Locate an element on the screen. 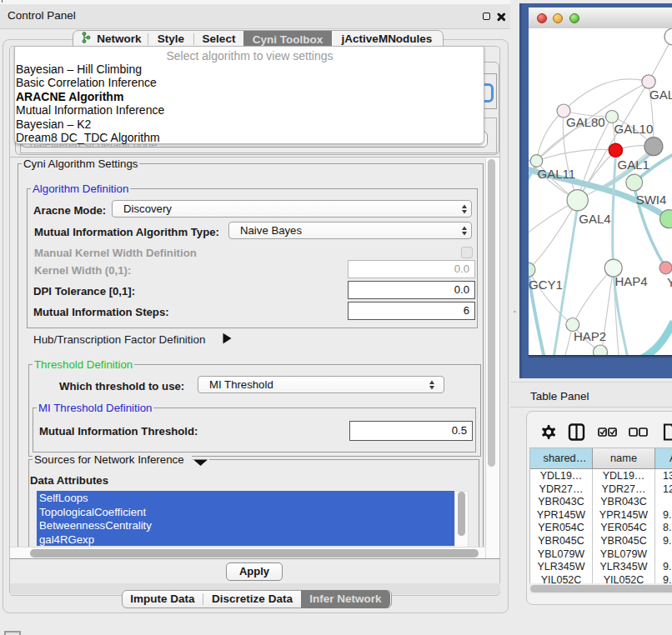 Image resolution: width=672 pixels, height=635 pixels. svg-text: SWI4 is located at coordinates (652, 200).